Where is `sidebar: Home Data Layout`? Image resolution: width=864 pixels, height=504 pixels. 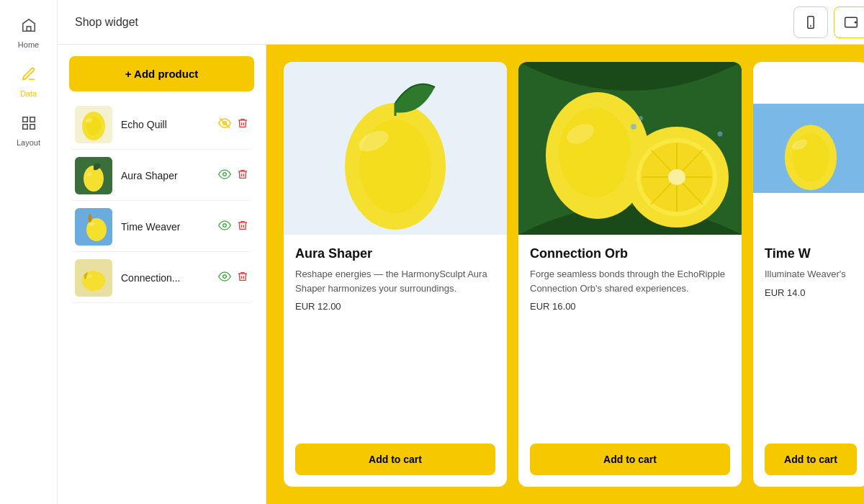 sidebar: Home Data Layout is located at coordinates (29, 252).